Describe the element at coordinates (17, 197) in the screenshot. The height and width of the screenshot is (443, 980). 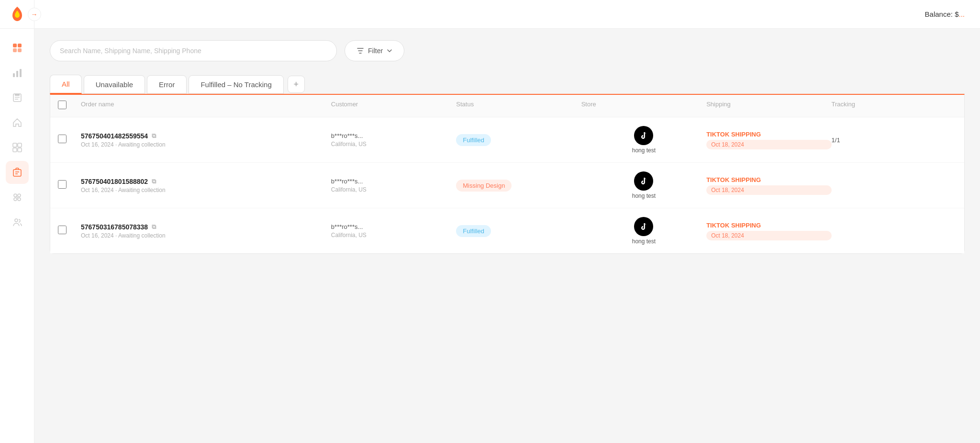
I see `sidebar-item-tools` at that location.